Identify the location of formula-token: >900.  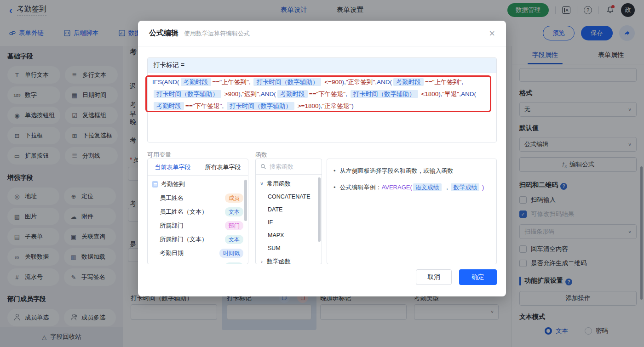
(230, 94).